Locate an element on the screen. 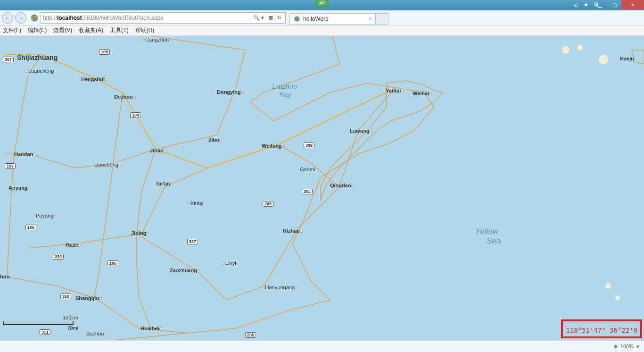 Image resolution: width=644 pixels, height=352 pixels. sea-label-laizhou-bay: LaizhouBay is located at coordinates (285, 91).